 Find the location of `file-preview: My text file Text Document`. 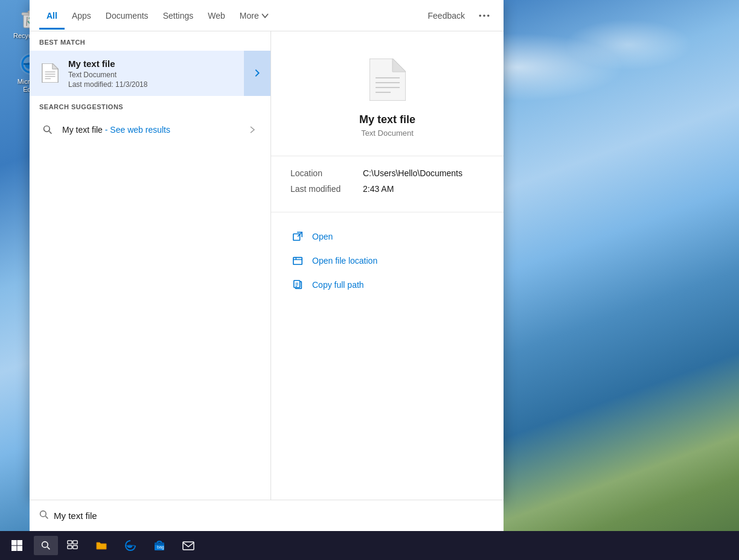

file-preview: My text file Text Document is located at coordinates (388, 94).